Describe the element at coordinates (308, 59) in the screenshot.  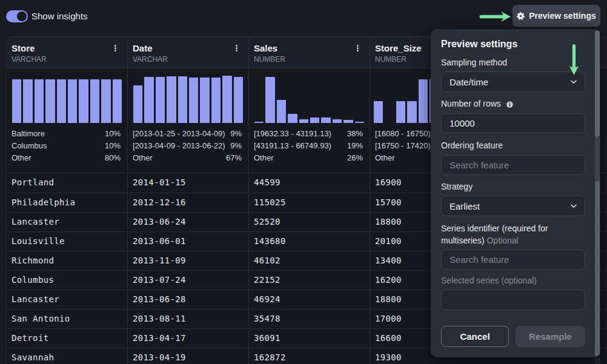
I see `column-type: NUMBER` at that location.